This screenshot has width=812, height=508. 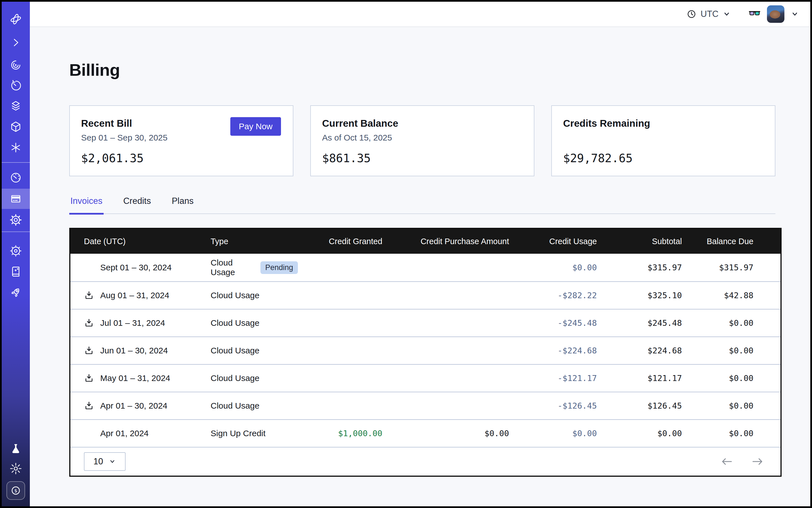 I want to click on helm-wheel-icon, so click(x=16, y=251).